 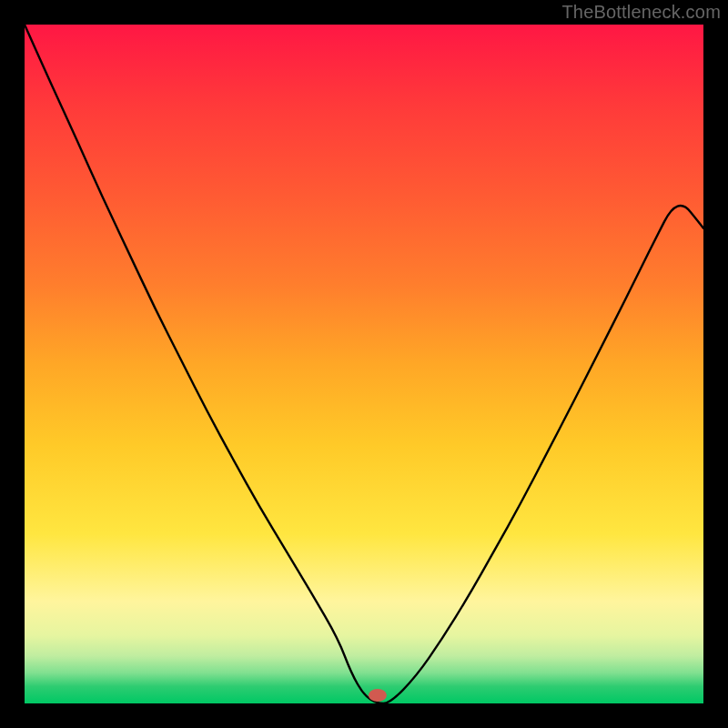 What do you see at coordinates (641, 13) in the screenshot?
I see `watermark-text: TheBottleneck.com` at bounding box center [641, 13].